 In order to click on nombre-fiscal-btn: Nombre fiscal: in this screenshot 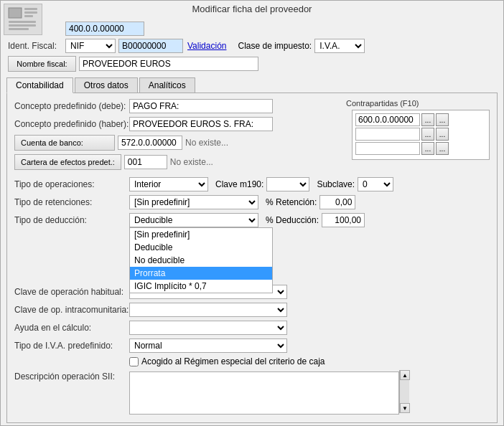, I will do `click(42, 64)`.